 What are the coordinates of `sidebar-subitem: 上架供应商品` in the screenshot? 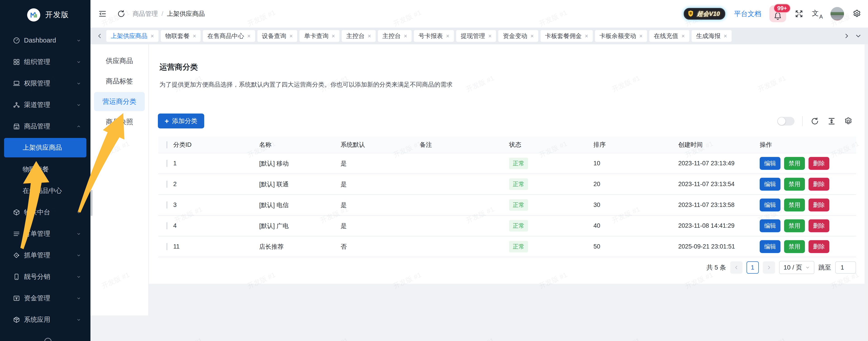 It's located at (45, 148).